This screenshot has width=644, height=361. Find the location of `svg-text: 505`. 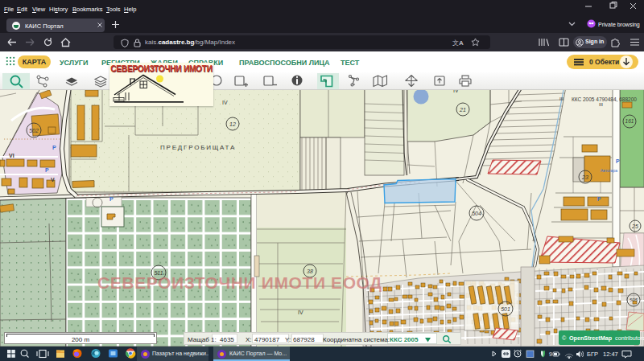

svg-text: 505 is located at coordinates (634, 300).